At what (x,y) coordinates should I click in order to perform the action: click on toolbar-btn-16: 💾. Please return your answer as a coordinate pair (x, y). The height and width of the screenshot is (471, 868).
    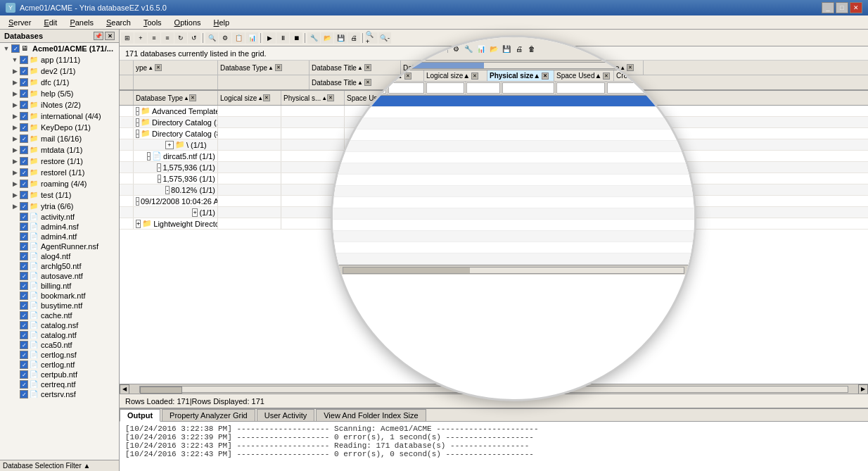
    Looking at the image, I should click on (340, 38).